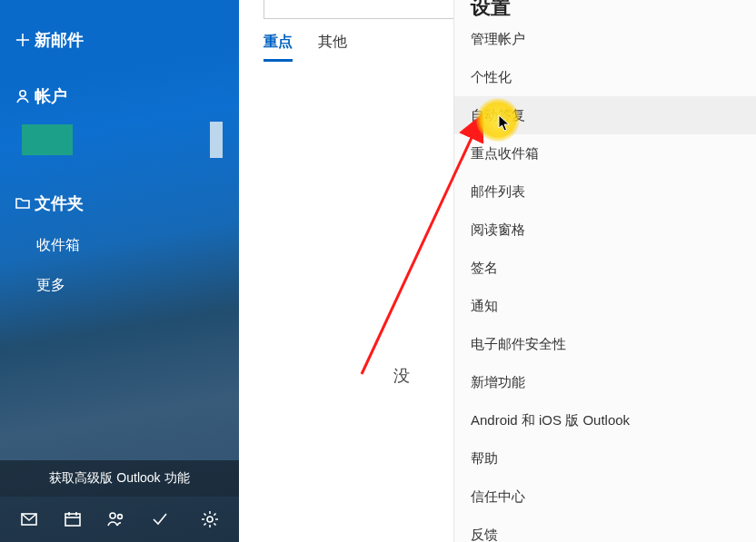 The width and height of the screenshot is (756, 542). Describe the element at coordinates (518, 343) in the screenshot. I see `settings-item-label: 电子邮件安全性` at that location.